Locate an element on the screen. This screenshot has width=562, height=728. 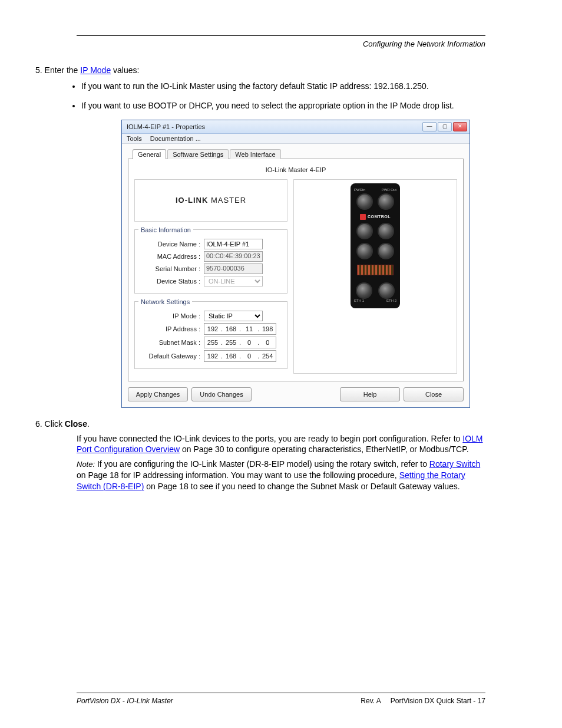
eth1-label: ETH 1 is located at coordinates (359, 301).